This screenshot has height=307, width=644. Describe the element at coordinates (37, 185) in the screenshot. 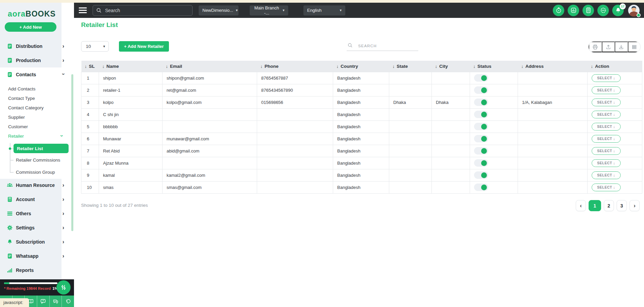

I see `sidebar-item-human-resource: Human Resource›` at that location.